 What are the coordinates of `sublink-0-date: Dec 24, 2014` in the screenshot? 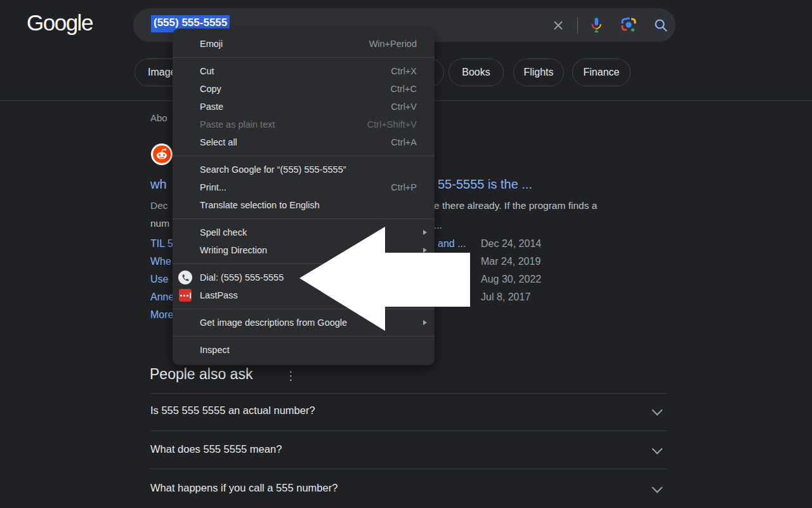 It's located at (511, 244).